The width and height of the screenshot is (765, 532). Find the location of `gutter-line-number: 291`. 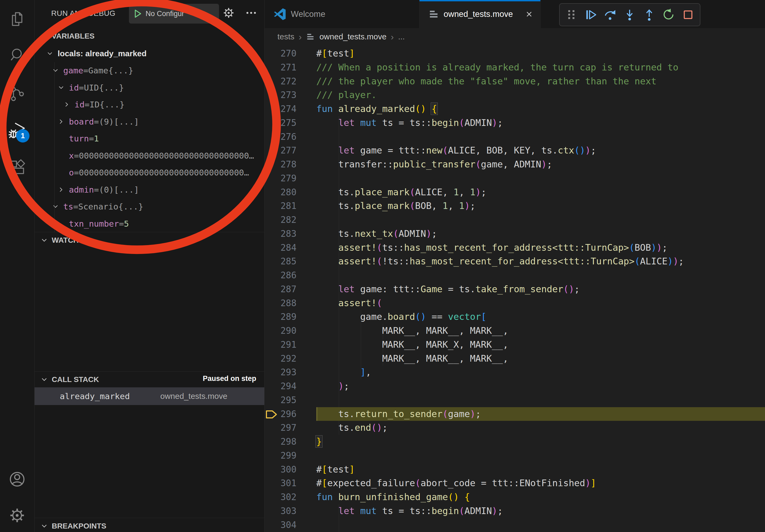

gutter-line-number: 291 is located at coordinates (291, 345).